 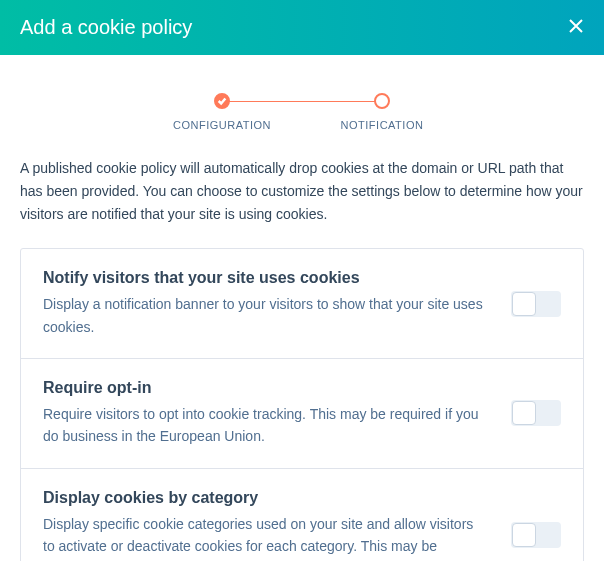 I want to click on option-text: Notify visitors that your site uses cook…, so click(x=277, y=304).